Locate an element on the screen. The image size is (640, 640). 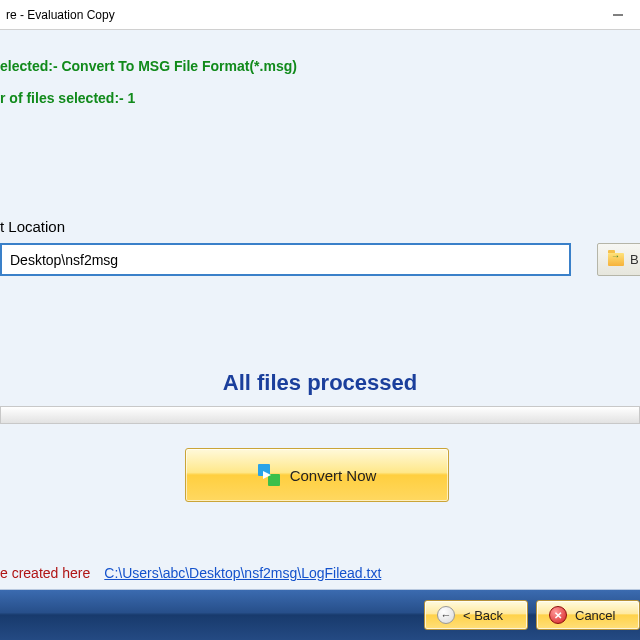
back-label: < Back is located at coordinates (483, 616).